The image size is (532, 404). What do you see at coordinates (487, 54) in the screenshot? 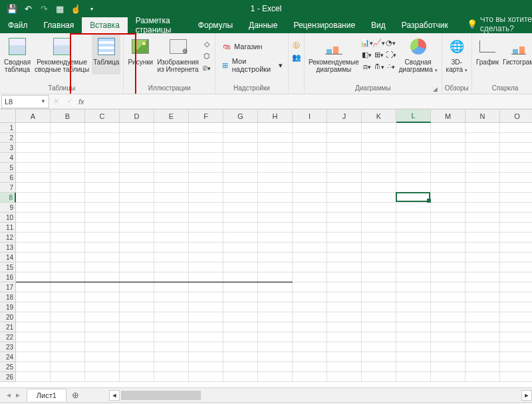
I see `sparkline-line-button: График` at bounding box center [487, 54].